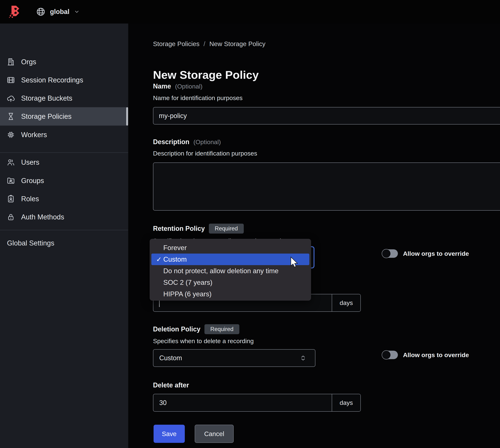 Image resolution: width=500 pixels, height=448 pixels. I want to click on select-chevrons-icon, so click(303, 358).